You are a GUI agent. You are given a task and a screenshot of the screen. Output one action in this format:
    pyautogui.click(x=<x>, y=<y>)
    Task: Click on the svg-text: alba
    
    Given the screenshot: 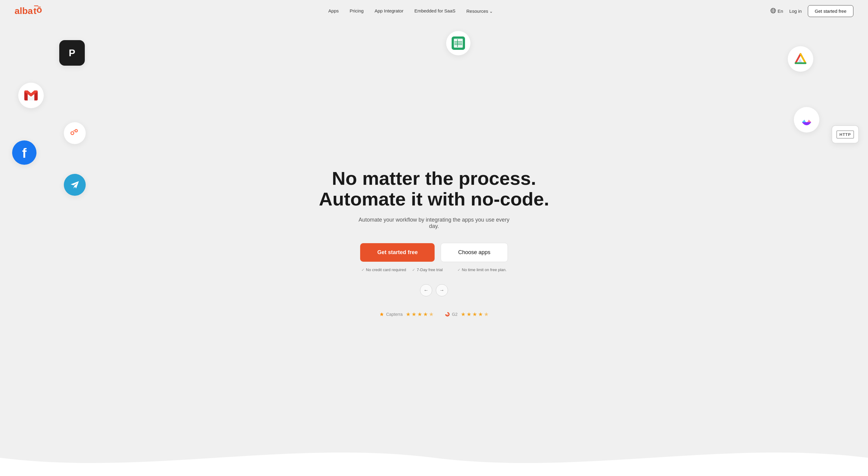 What is the action you would take?
    pyautogui.click(x=24, y=11)
    